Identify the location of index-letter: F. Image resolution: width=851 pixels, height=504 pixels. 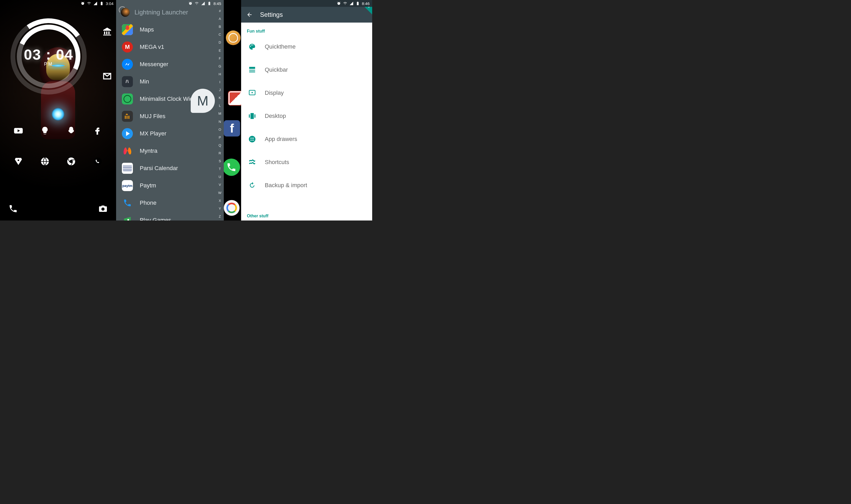
(220, 58).